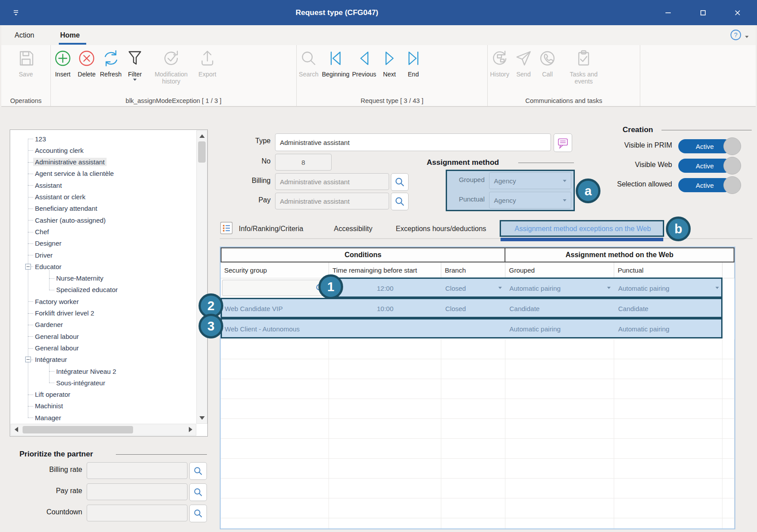  What do you see at coordinates (390, 63) in the screenshot?
I see `next-button: Next` at bounding box center [390, 63].